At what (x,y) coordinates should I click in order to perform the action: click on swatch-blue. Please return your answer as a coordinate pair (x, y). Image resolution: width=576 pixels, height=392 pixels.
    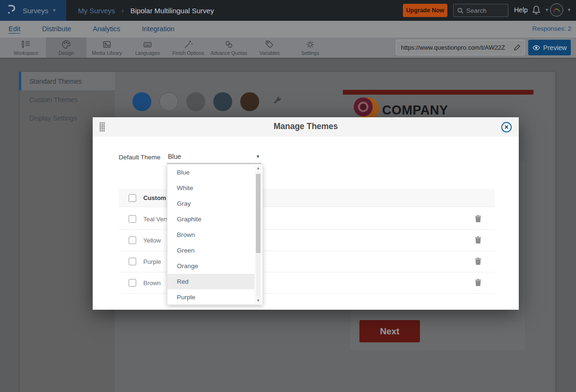
    Looking at the image, I should click on (142, 102).